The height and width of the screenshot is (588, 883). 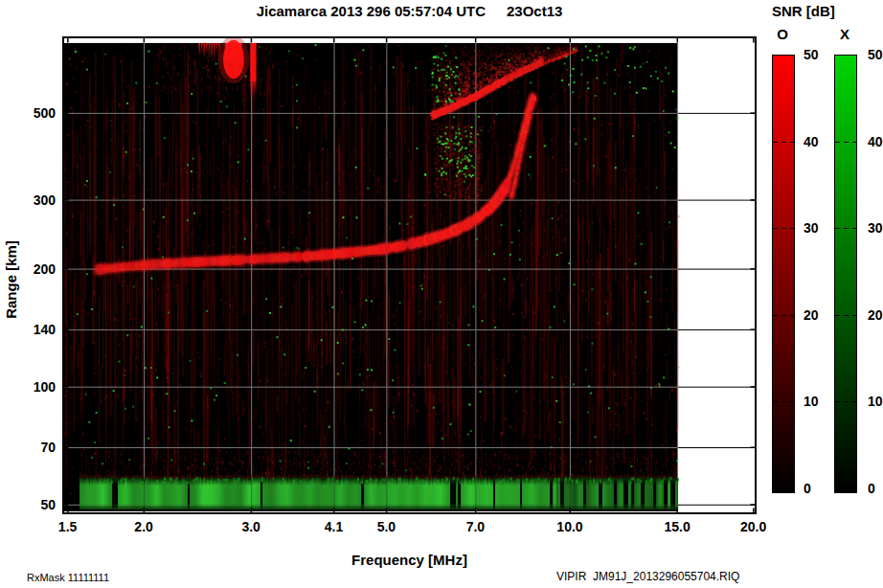 I want to click on x-tick-label: 3.0, so click(x=251, y=527).